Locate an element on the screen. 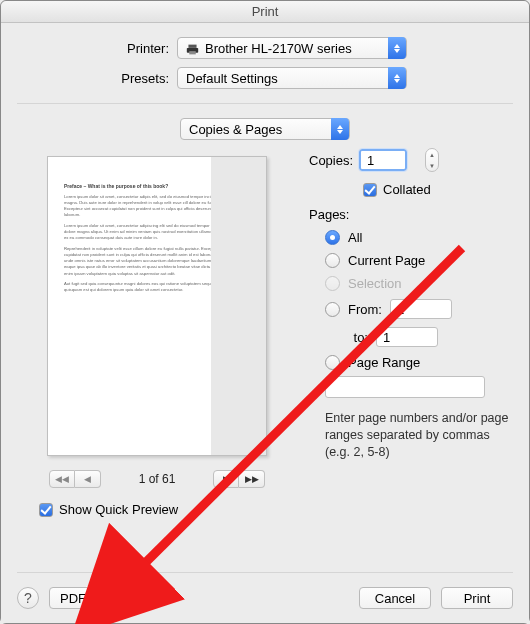 This screenshot has width=530, height=624. pages-all-label: All is located at coordinates (355, 238).